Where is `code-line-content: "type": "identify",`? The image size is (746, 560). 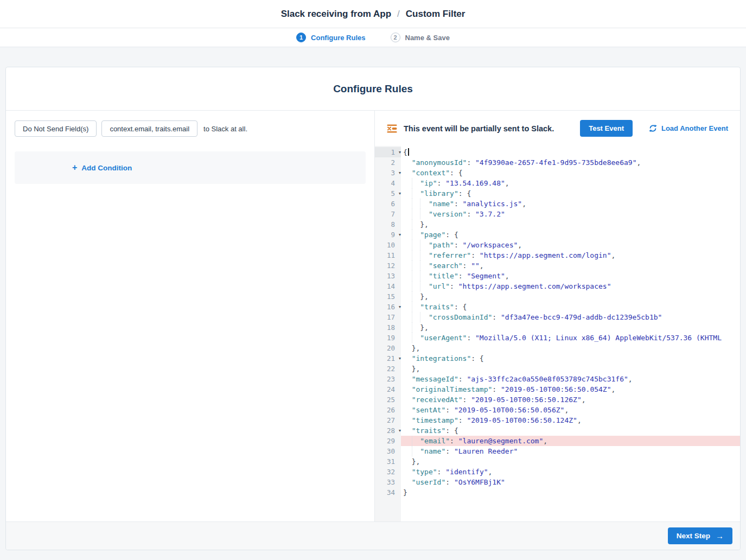
code-line-content: "type": "identify", is located at coordinates (571, 472).